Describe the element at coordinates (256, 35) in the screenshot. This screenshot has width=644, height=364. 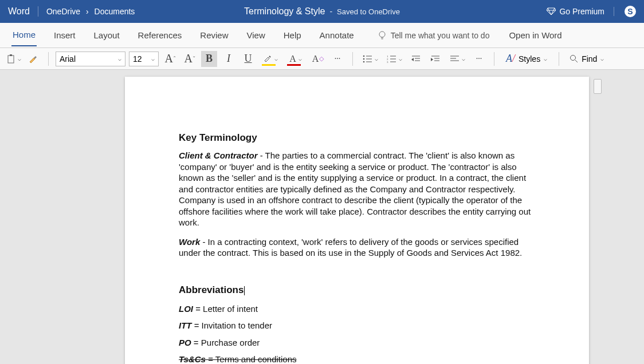
I see `tab-view: View` at that location.